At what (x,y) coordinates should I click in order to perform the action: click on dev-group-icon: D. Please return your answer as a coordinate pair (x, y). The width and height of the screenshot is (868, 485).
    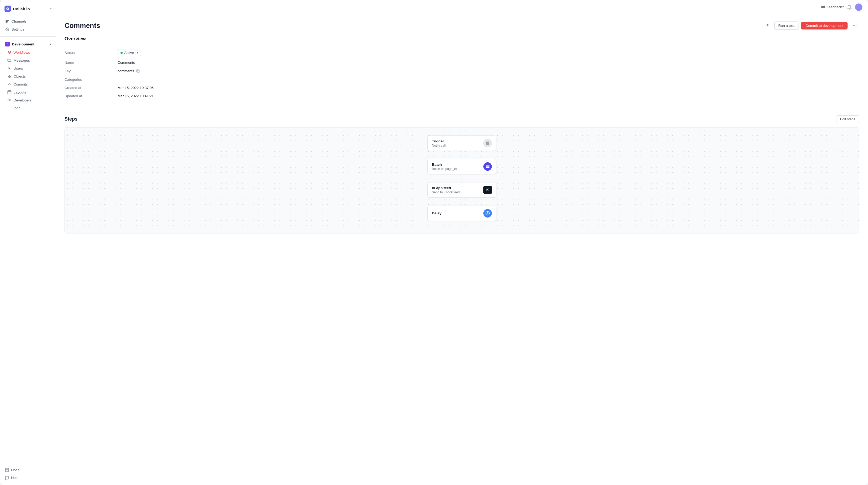
    Looking at the image, I should click on (7, 44).